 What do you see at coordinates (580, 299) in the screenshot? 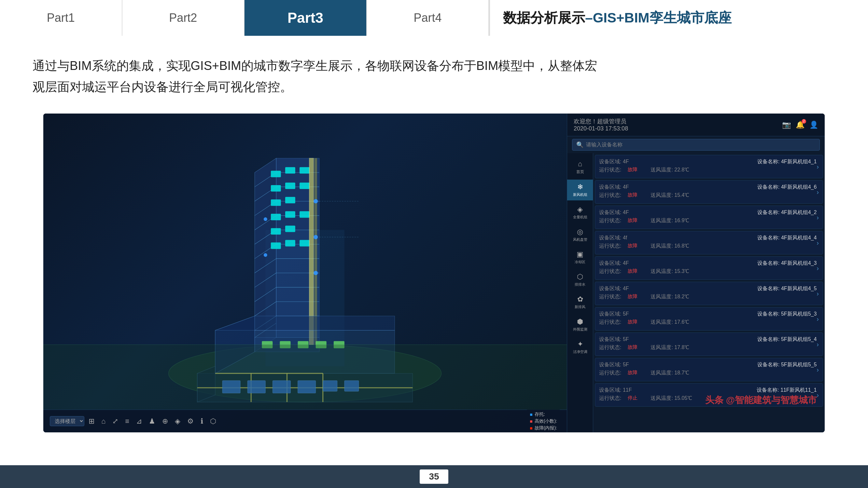
I see `ventilation-icon: ✿` at bounding box center [580, 299].